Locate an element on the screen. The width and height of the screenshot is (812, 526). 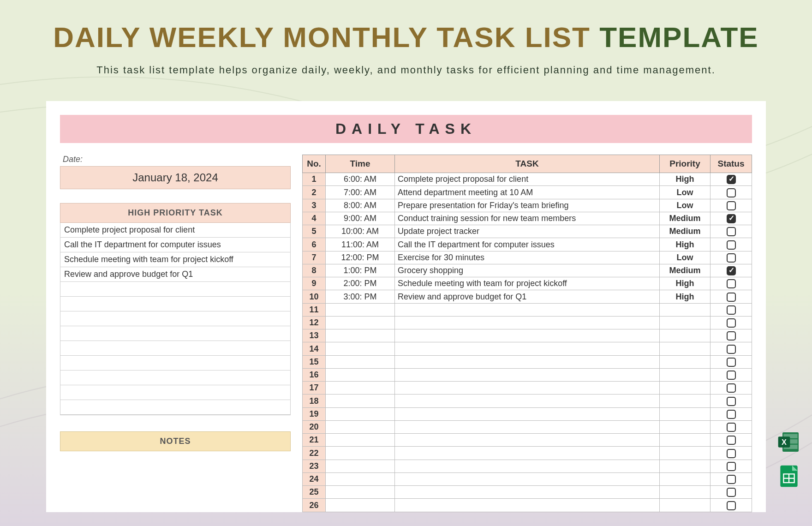
cell-time: 1:00: PM is located at coordinates (360, 270).